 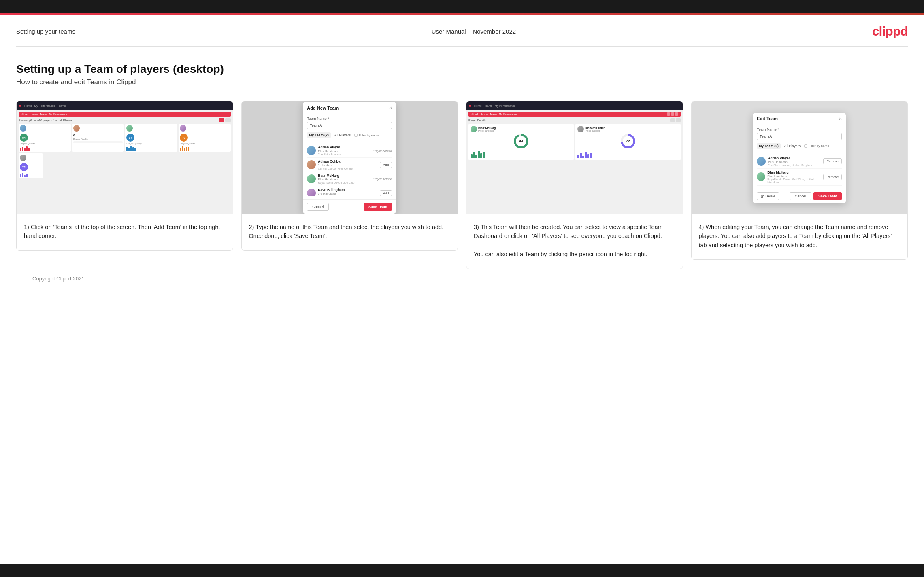 I want to click on card-2: Add New Team × Team Name * My Team (2) A…, so click(x=350, y=176).